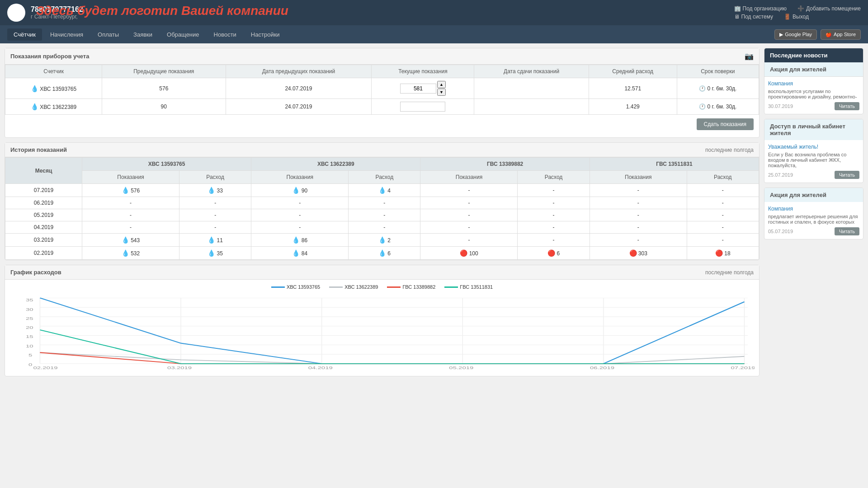  I want to click on table-row: 07.2019 💧 576 💧 33 💧 90 💧 4 - - - -, so click(382, 191).